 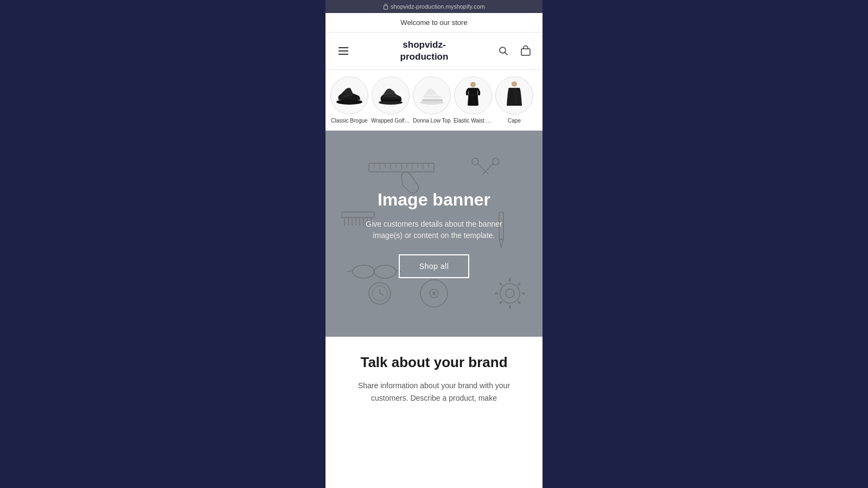 I want to click on product-image-wrapped-golf, so click(x=391, y=95).